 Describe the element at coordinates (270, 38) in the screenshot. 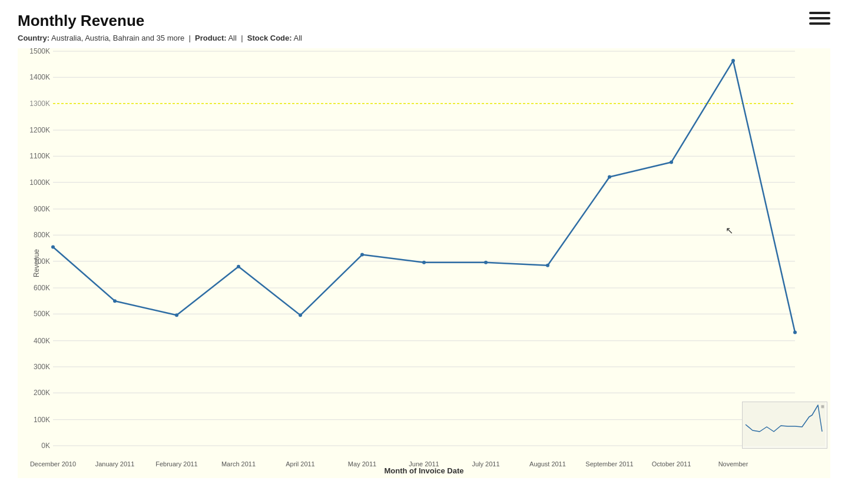

I see `stockcode-label: Stock Code:` at that location.